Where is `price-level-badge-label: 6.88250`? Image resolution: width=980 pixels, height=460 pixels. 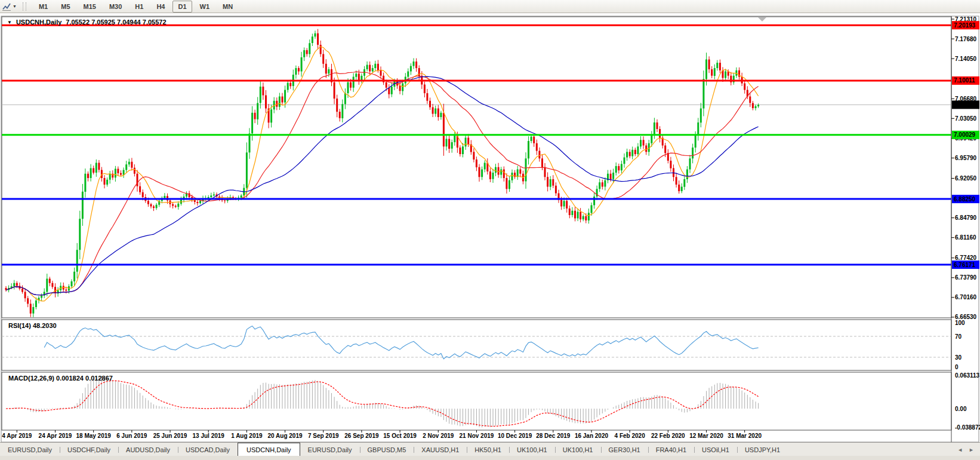 price-level-badge-label: 6.88250 is located at coordinates (964, 200).